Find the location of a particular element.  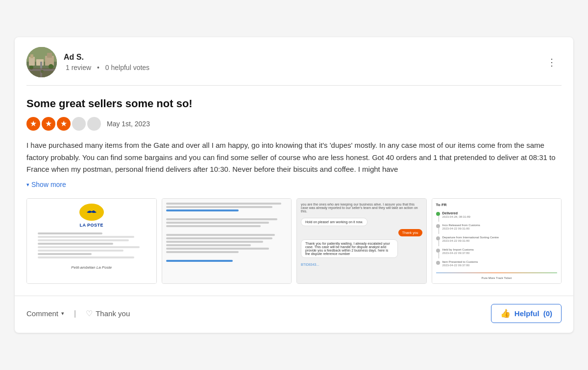

tracking-title: To FR is located at coordinates (497, 205).